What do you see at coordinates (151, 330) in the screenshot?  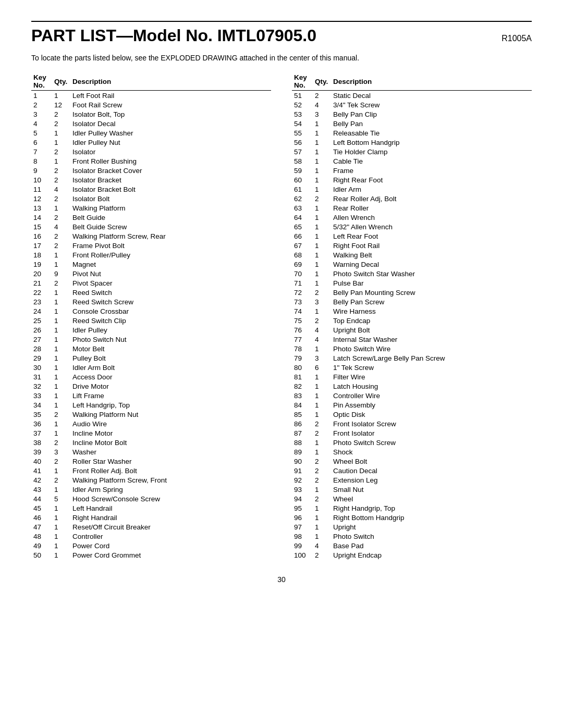 I see `table-row: 26 1 Idler Pulley` at bounding box center [151, 330].